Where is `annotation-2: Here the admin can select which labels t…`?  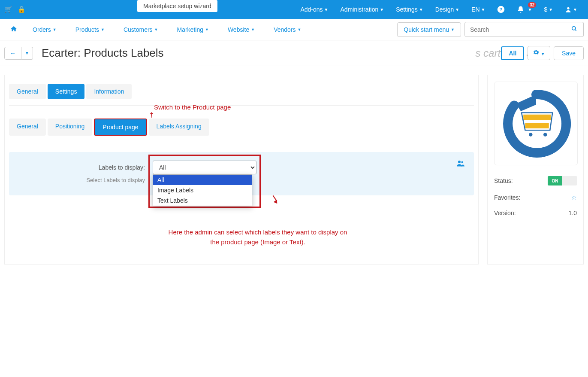
annotation-2: Here the admin can select which labels t… is located at coordinates (258, 237).